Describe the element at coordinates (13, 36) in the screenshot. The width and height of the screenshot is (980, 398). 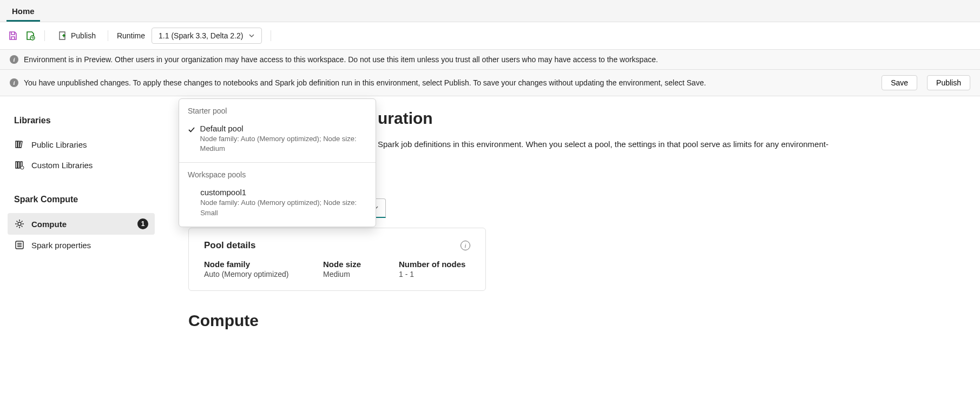
I see `save-icon` at that location.